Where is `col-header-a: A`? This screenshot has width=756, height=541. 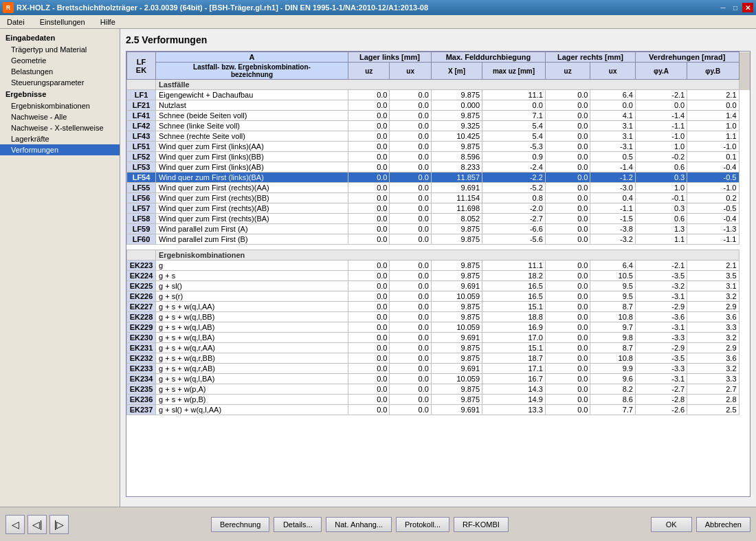 col-header-a: A is located at coordinates (252, 58).